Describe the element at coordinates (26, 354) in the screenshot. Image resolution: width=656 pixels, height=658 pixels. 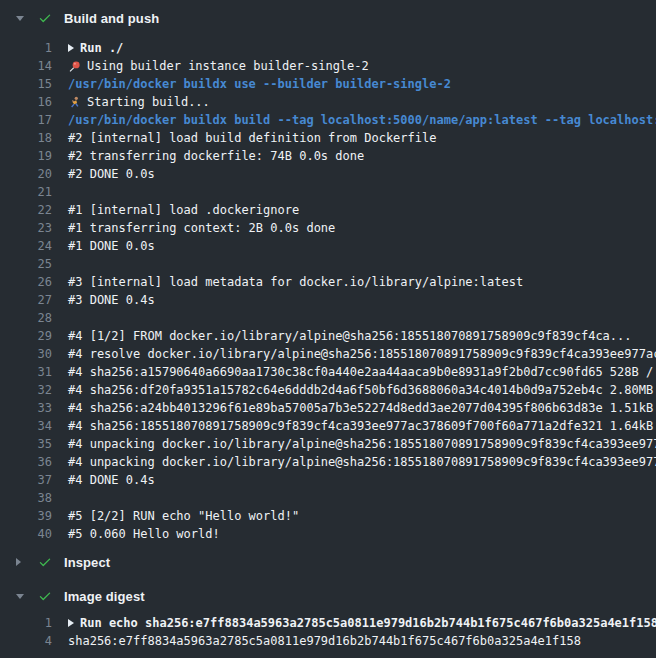
I see `line-number: 30` at that location.